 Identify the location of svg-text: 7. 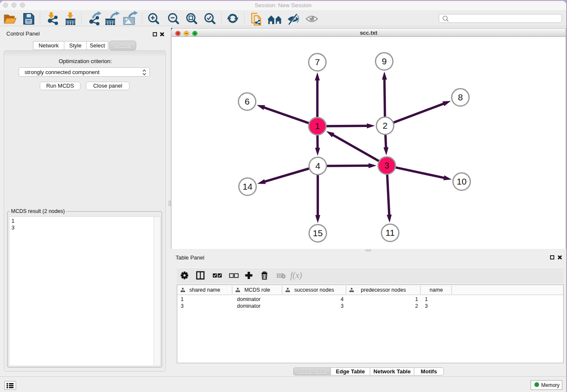
(317, 62).